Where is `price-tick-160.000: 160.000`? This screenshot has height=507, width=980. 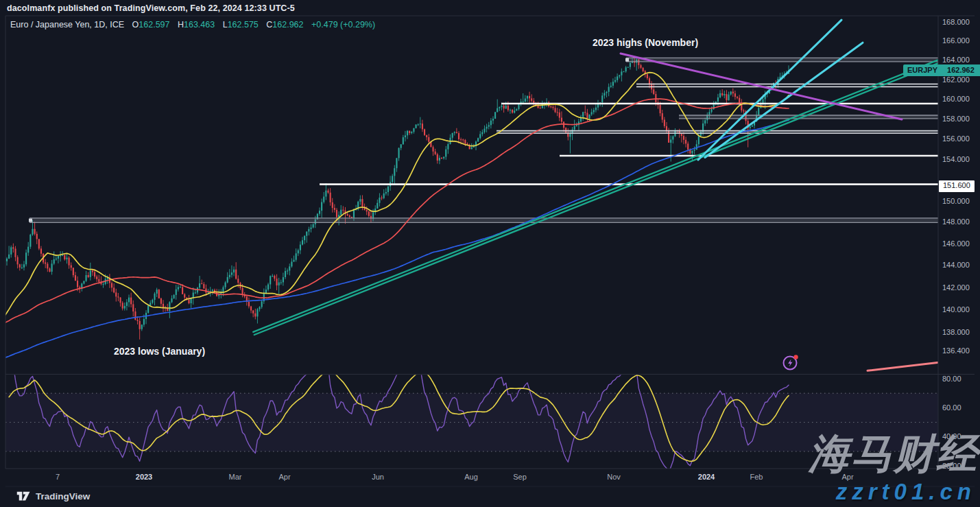
price-tick-160.000: 160.000 is located at coordinates (956, 99).